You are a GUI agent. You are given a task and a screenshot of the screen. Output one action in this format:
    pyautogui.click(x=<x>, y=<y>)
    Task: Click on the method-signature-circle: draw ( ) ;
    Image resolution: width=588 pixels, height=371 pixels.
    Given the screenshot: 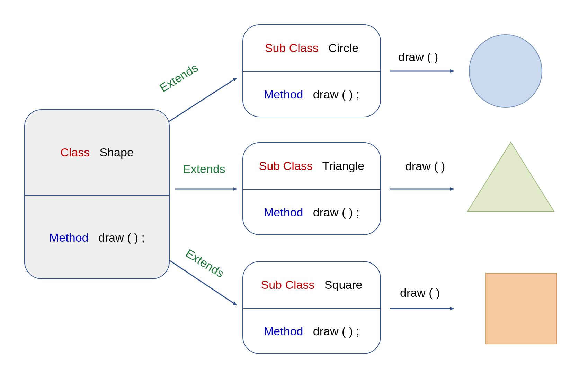 What is the action you would take?
    pyautogui.click(x=336, y=94)
    